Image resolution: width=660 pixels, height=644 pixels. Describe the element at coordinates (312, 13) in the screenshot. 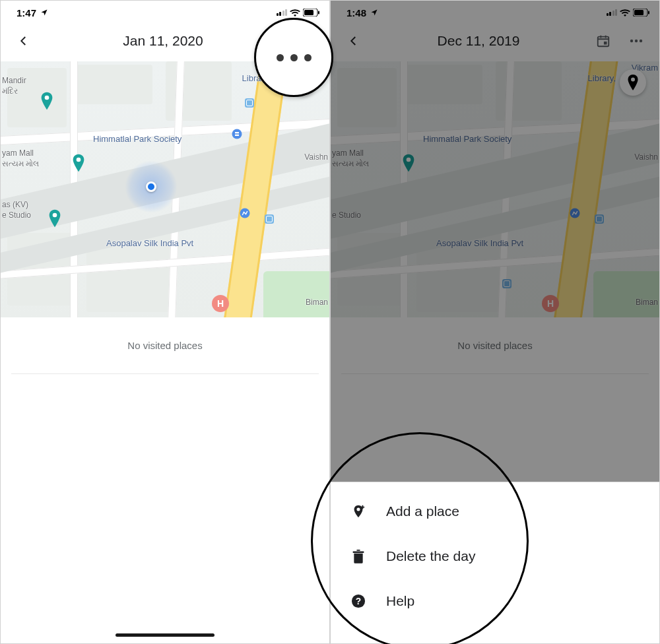

I see `battery-icon` at that location.